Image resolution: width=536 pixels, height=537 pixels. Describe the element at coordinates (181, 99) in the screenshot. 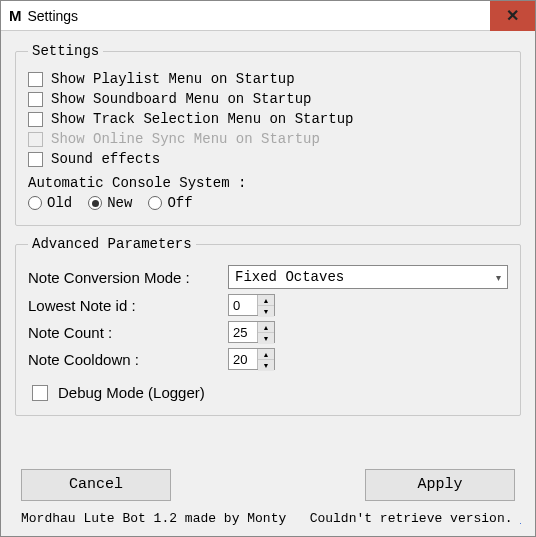

I see `checkbox-label: Show Soundboard Menu on Startup` at that location.